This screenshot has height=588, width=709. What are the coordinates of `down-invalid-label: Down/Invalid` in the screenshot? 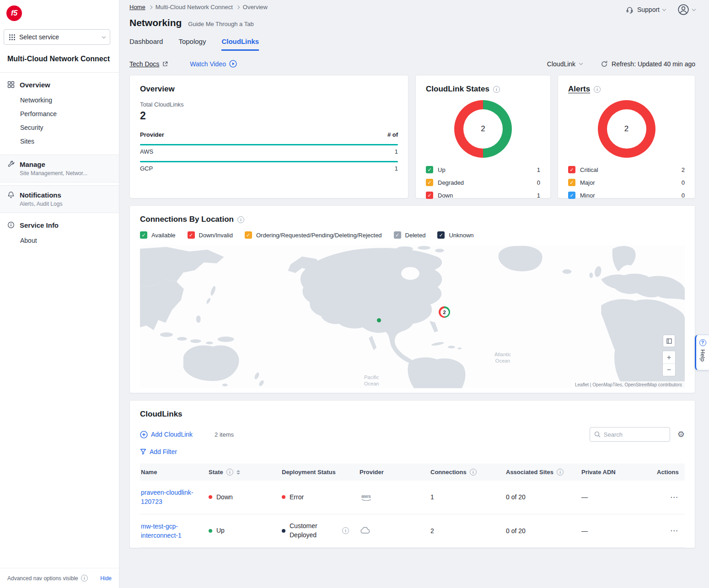 It's located at (216, 235).